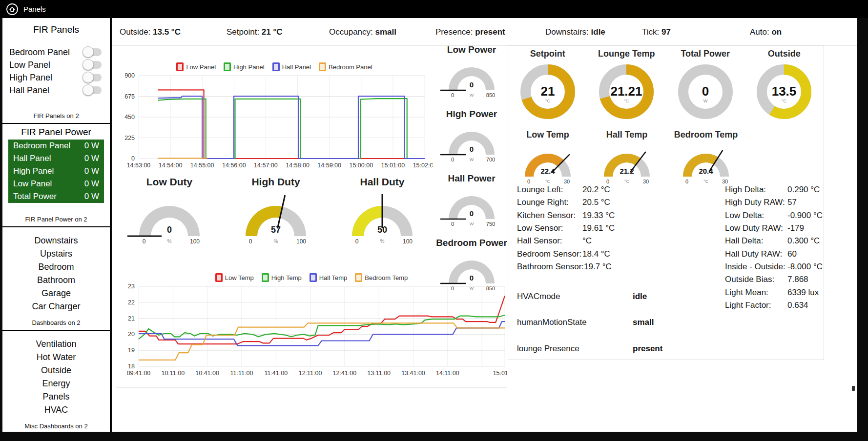 This screenshot has height=441, width=868. I want to click on list-item: Low Delta:-0.900 °C, so click(774, 216).